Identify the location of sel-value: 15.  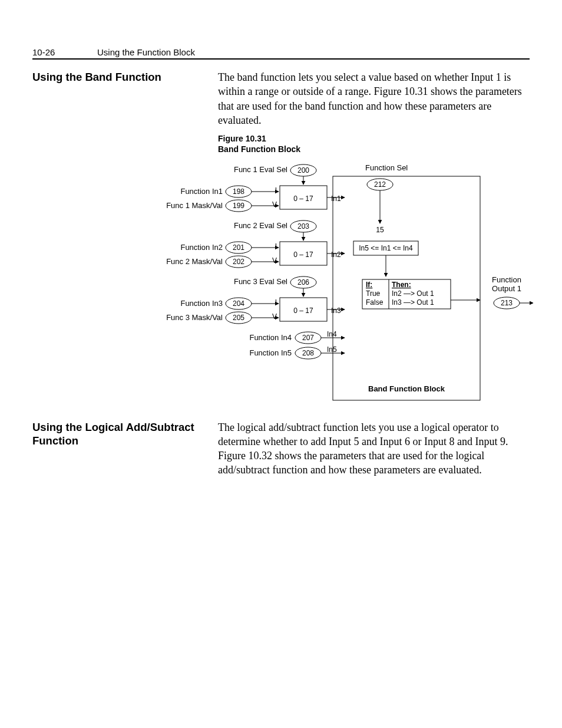
(380, 230).